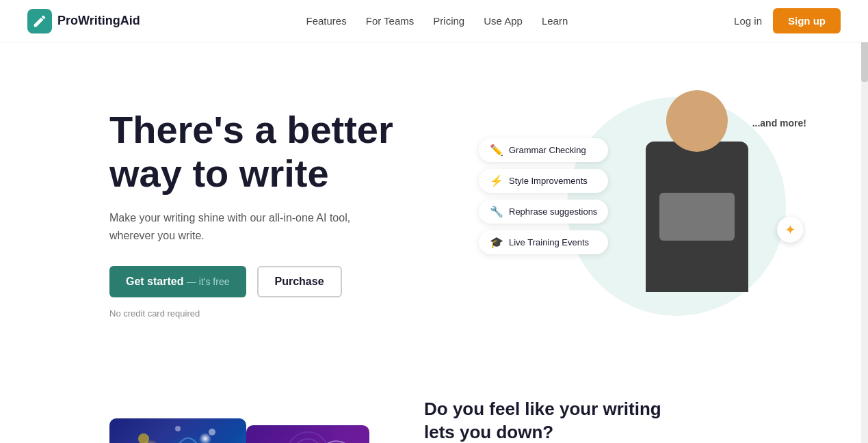 The width and height of the screenshot is (868, 443). What do you see at coordinates (40, 21) in the screenshot?
I see `logo-svg` at bounding box center [40, 21].